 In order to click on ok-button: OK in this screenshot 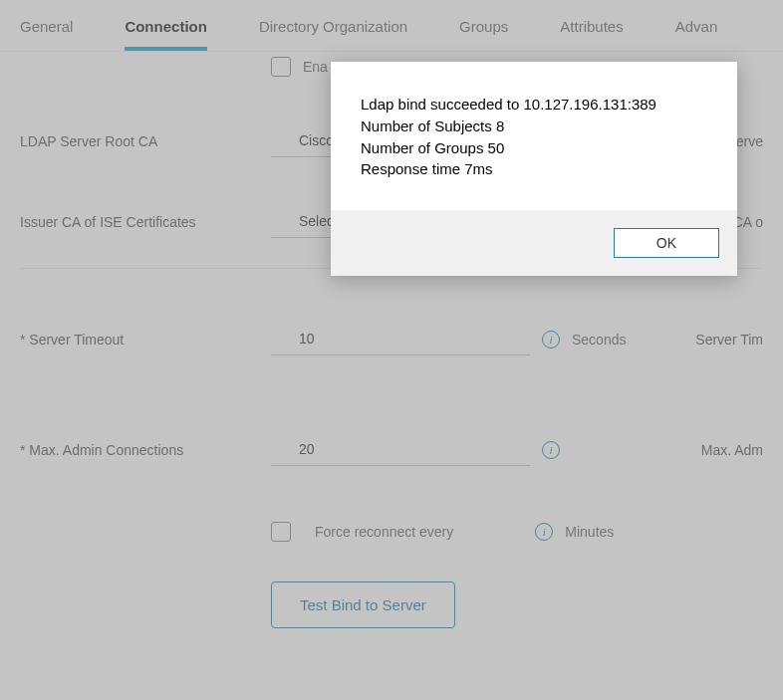, I will do `click(666, 243)`.